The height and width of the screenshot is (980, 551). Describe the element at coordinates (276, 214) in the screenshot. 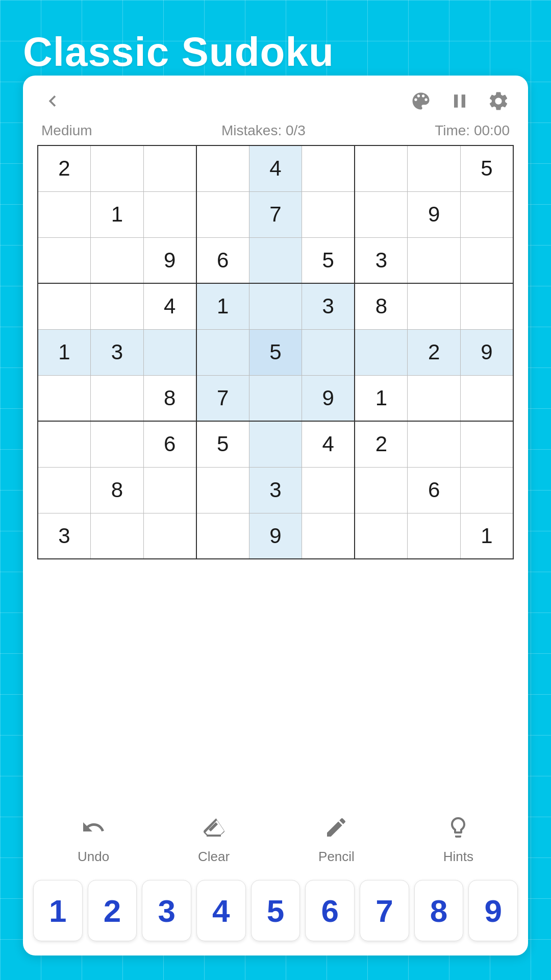

I see `cell-1-4: 7` at that location.